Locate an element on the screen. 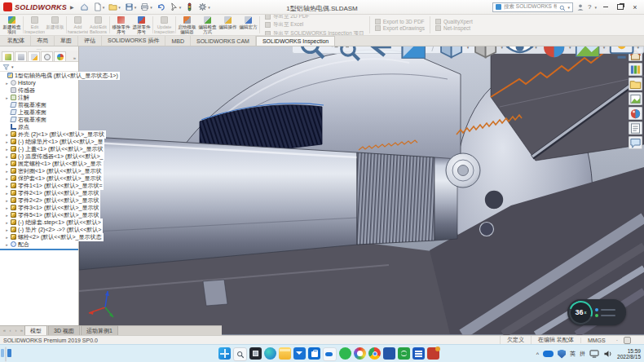  tree-item: ▸螺栓<2> (默认<<默认>_显示状态 is located at coordinates (39, 236).